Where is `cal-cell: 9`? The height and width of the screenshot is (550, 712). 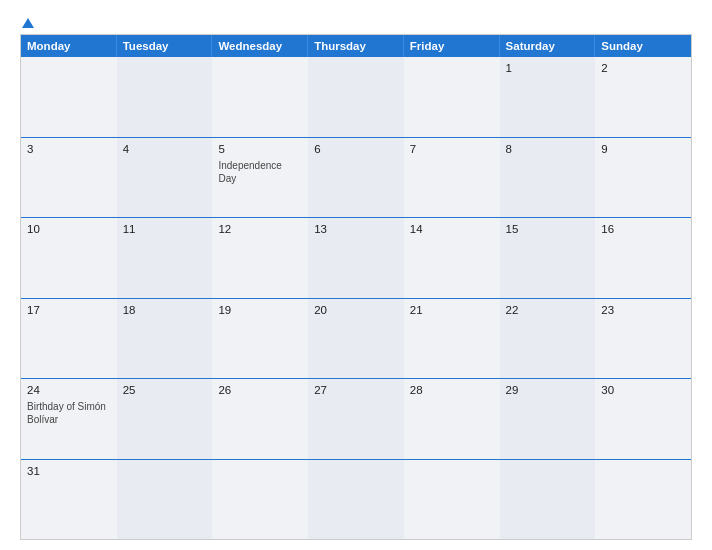
cal-cell: 9 is located at coordinates (643, 178).